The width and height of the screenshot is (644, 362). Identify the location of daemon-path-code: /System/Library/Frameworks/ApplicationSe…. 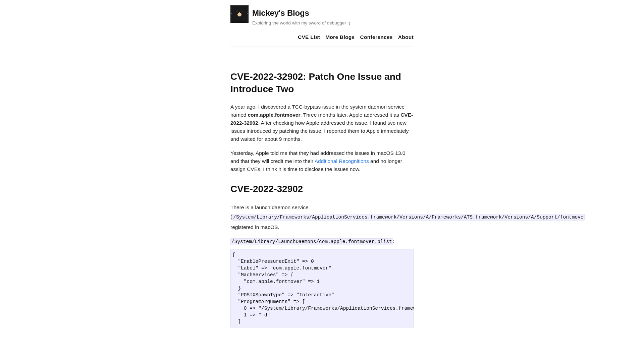
(408, 217).